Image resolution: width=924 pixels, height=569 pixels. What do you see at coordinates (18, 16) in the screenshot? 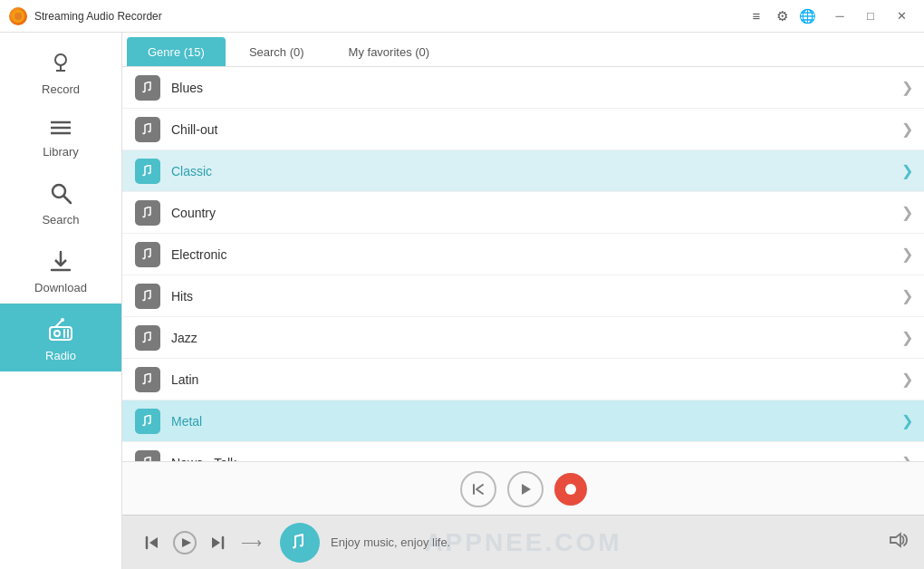
I see `app-logo` at bounding box center [18, 16].